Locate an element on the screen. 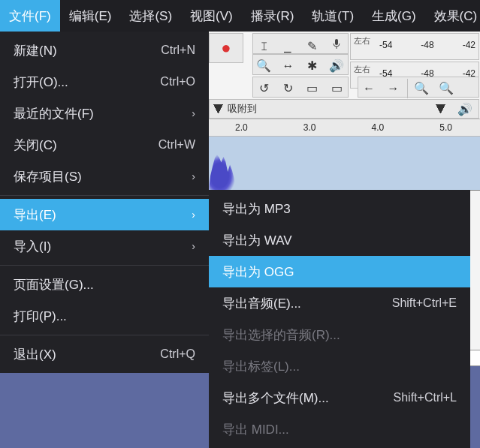 The height and width of the screenshot is (448, 480). meter-db-labels-top: -54 -48 -42 is located at coordinates (427, 45).